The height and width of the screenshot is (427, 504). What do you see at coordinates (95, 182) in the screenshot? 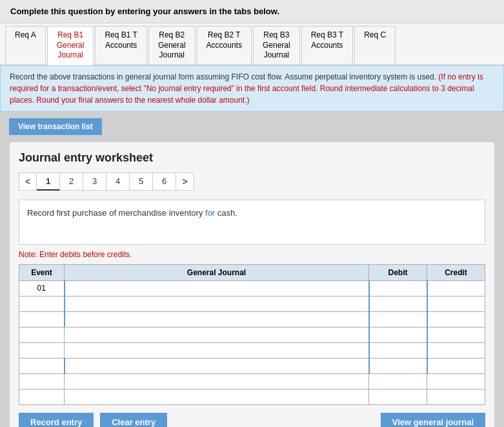
I see `page-btn-3: 3` at bounding box center [95, 182].